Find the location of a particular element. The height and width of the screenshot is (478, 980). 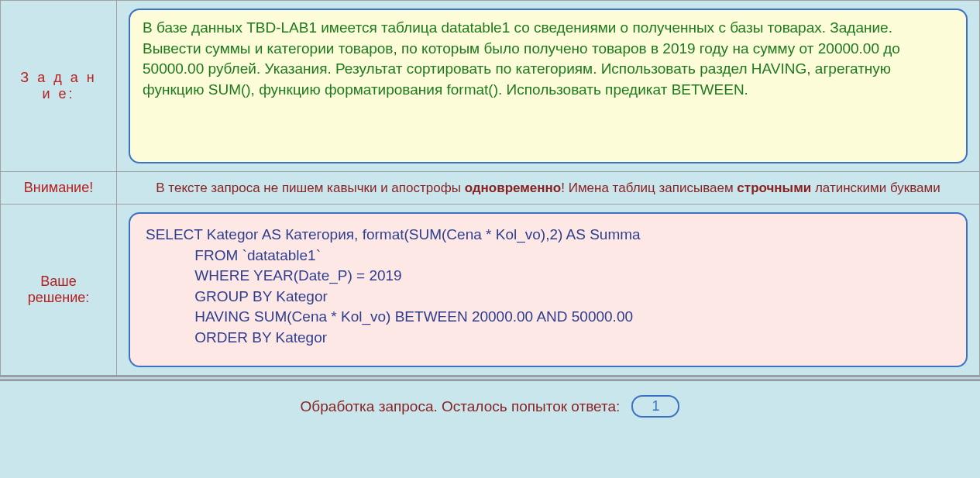

warning-text-after: латинскими буквами is located at coordinates (875, 187).